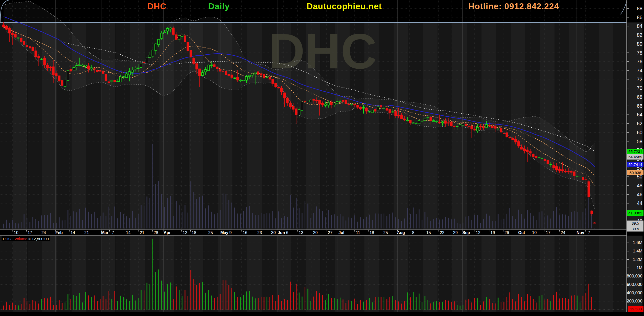 The image size is (644, 316). I want to click on session-stripe, so click(577, 126).